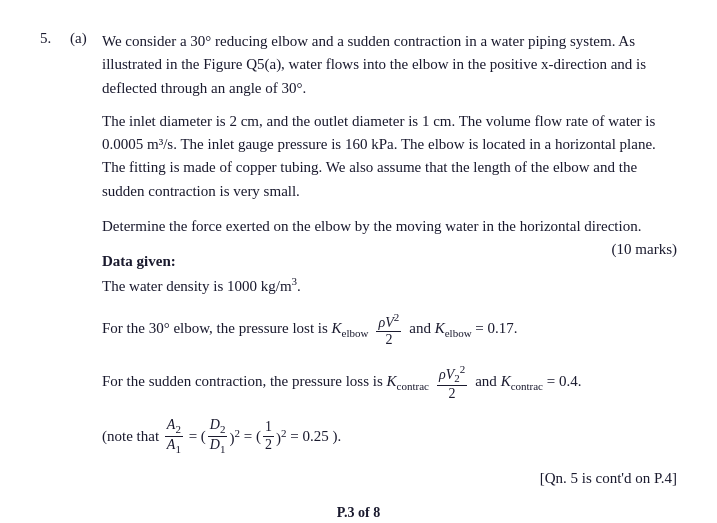 The width and height of the screenshot is (717, 523). What do you see at coordinates (358, 513) in the screenshot?
I see `page-footer: P.3 of 8` at bounding box center [358, 513].